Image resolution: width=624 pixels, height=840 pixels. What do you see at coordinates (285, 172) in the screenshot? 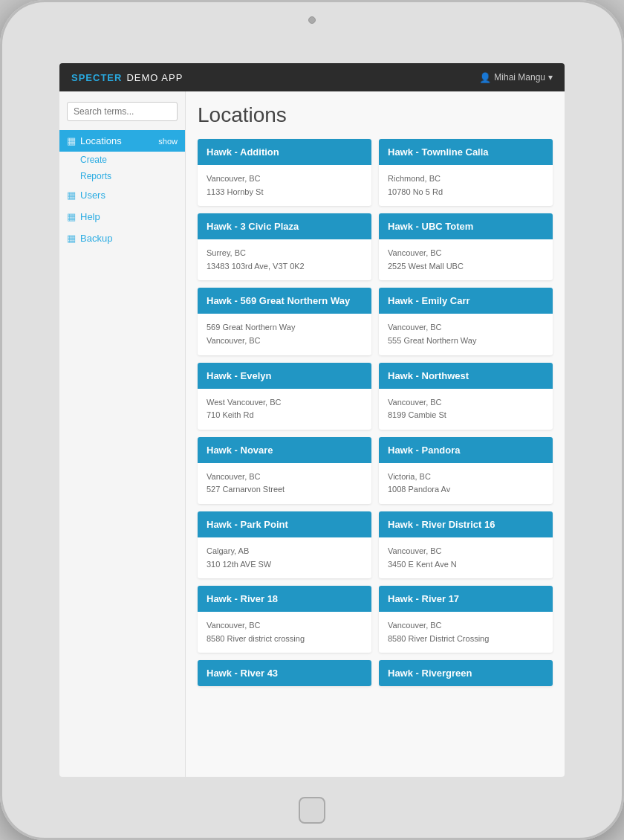
I see `location-card: Hawk - Addition Vancouver, BC1133 Hornby…` at bounding box center [285, 172].